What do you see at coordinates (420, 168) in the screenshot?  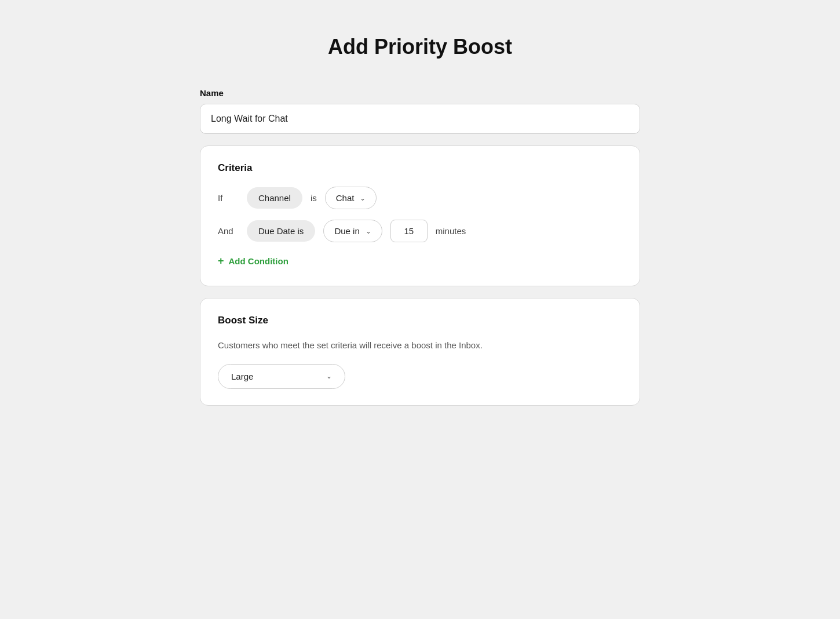 I see `criteria-title: Criteria` at bounding box center [420, 168].